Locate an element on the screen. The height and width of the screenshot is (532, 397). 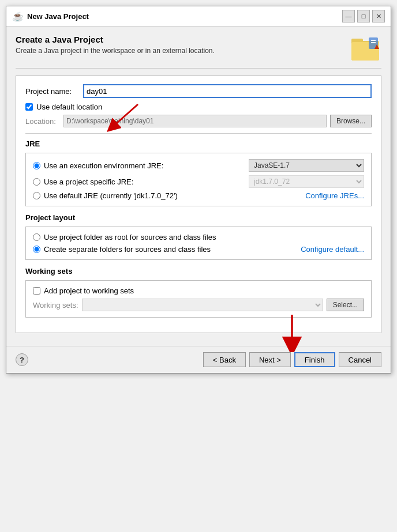
title-bar: ☕ New Java Project — □ ✕ is located at coordinates (198, 16).